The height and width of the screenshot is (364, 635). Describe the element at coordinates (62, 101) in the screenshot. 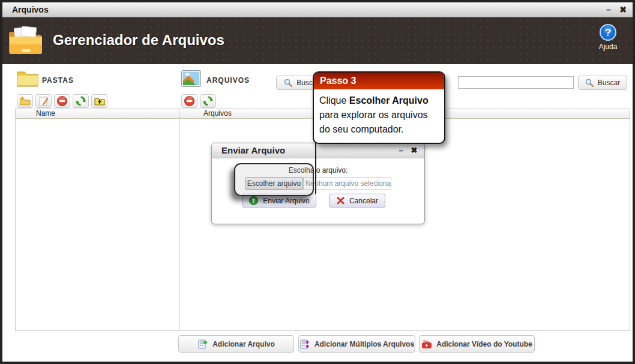

I see `delete-folder-button` at that location.